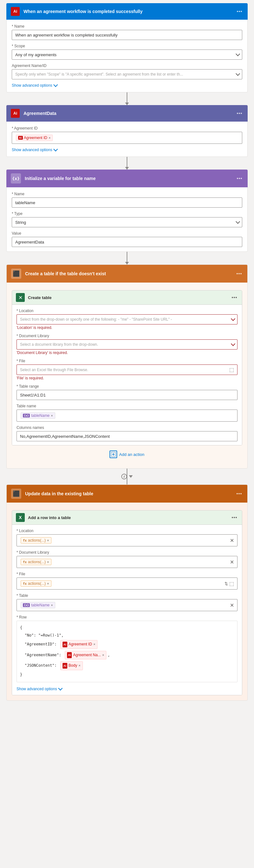  What do you see at coordinates (127, 298) in the screenshot?
I see `create-table-inner-header: ✕ Create table` at bounding box center [127, 298].